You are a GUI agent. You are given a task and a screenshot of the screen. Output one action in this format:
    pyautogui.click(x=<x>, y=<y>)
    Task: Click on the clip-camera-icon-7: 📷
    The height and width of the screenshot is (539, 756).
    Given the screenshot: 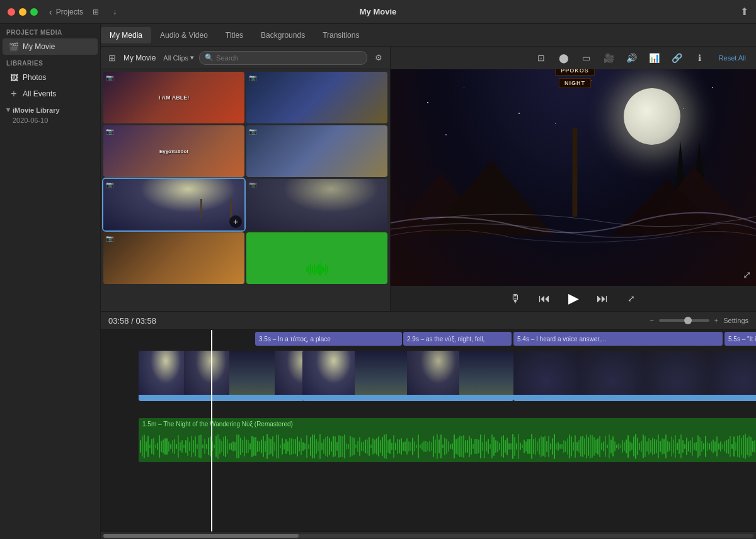 What is the action you would take?
    pyautogui.click(x=110, y=238)
    